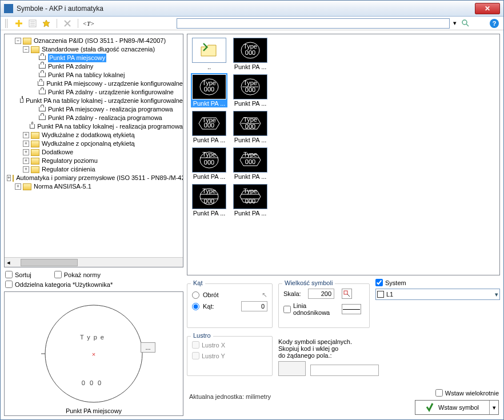 This screenshot has height=420, width=504. What do you see at coordinates (347, 294) in the screenshot?
I see `scale-pick-button` at bounding box center [347, 294].